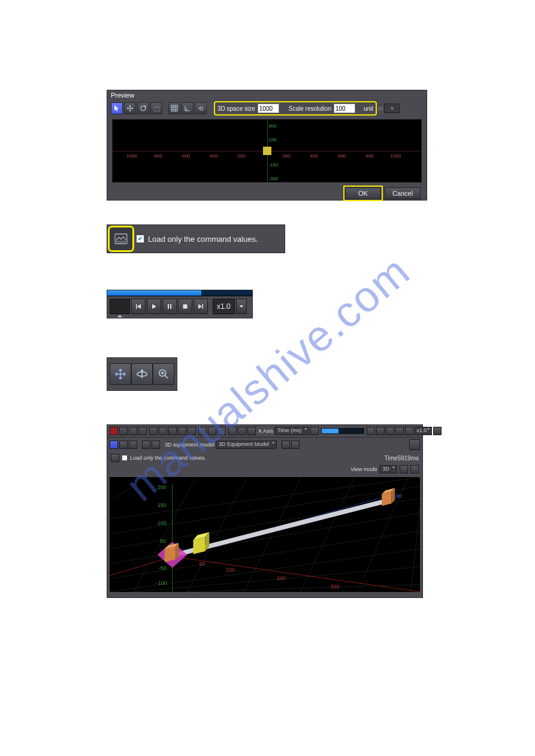  What do you see at coordinates (142, 374) in the screenshot?
I see `nav-panel` at bounding box center [142, 374].